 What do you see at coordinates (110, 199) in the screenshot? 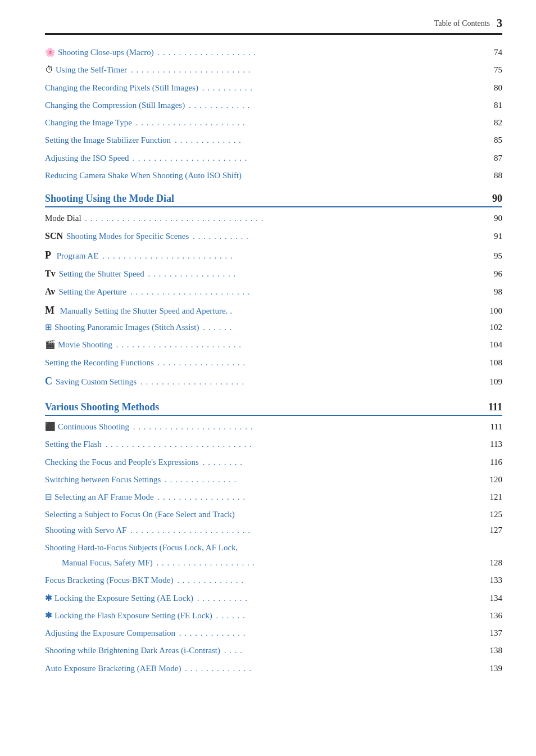
I see `section-title: Shooting Using the Mode Dial` at bounding box center [110, 199].